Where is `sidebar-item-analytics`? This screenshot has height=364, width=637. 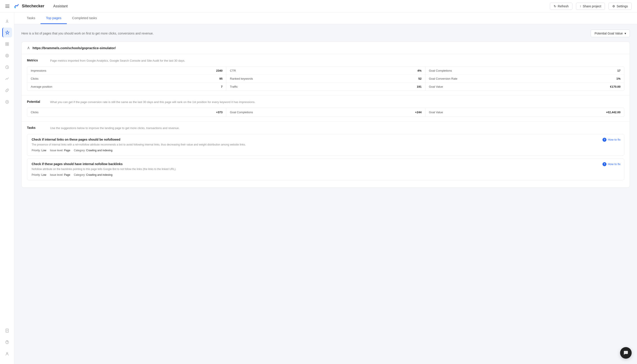 sidebar-item-analytics is located at coordinates (7, 56).